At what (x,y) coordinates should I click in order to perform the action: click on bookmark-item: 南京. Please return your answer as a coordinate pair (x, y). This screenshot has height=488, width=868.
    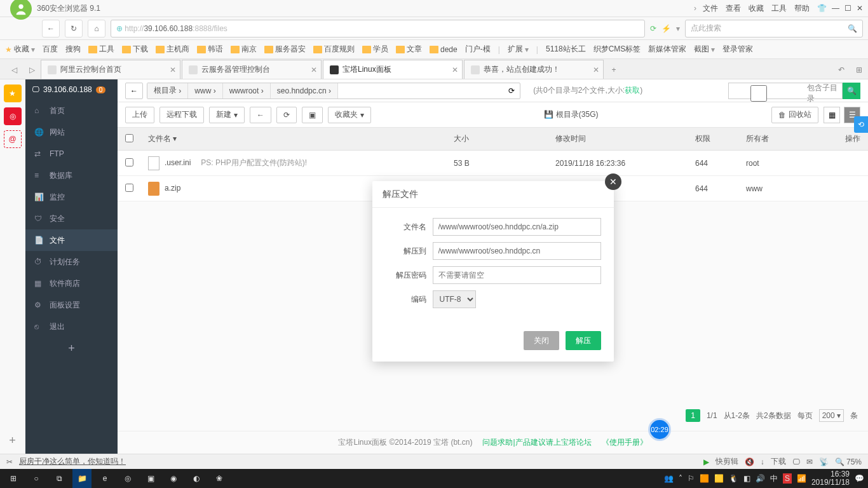
    Looking at the image, I should click on (244, 50).